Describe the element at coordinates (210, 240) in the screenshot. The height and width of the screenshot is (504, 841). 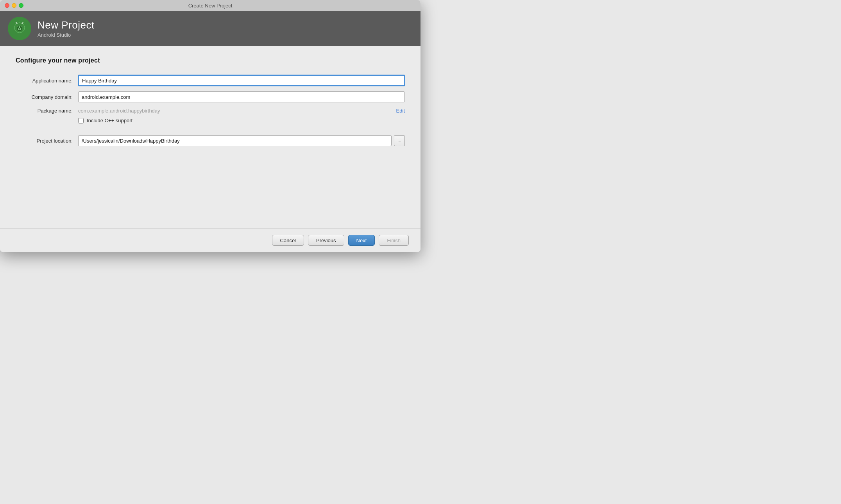
I see `footer: Cancel Previous Next Finish` at that location.